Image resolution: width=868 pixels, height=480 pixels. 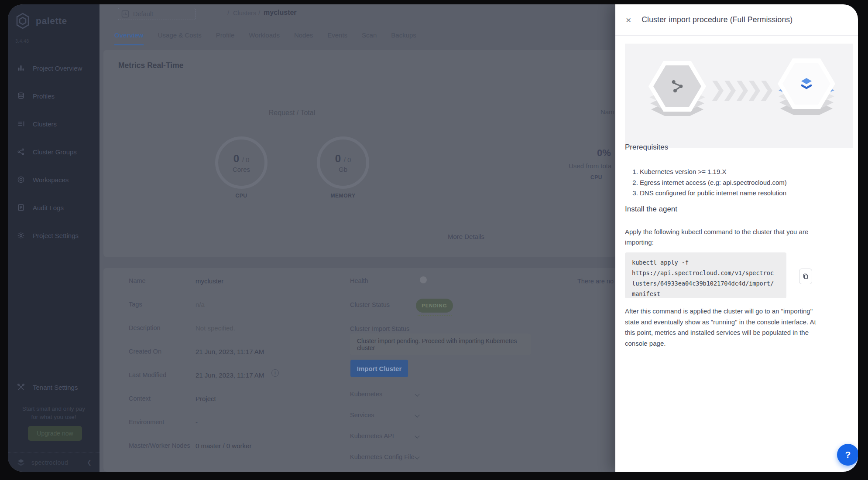 What do you see at coordinates (22, 41) in the screenshot?
I see `app-version: 3.4.48` at bounding box center [22, 41].